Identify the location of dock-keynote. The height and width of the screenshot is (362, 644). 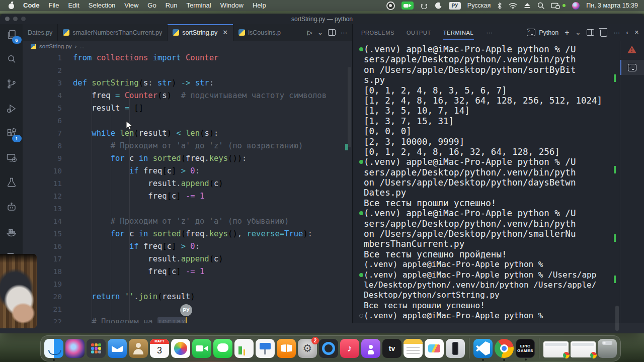
(265, 348).